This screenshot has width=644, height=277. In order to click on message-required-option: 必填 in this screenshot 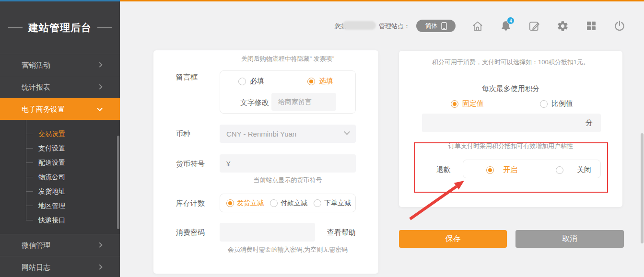, I will do `click(251, 81)`.